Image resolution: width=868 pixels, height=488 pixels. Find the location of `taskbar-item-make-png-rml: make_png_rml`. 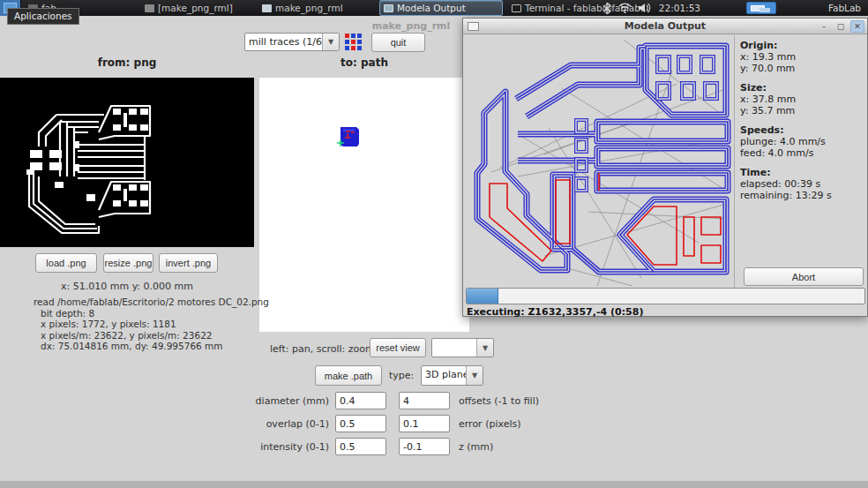

taskbar-item-make-png-rml: make_png_rml is located at coordinates (303, 8).